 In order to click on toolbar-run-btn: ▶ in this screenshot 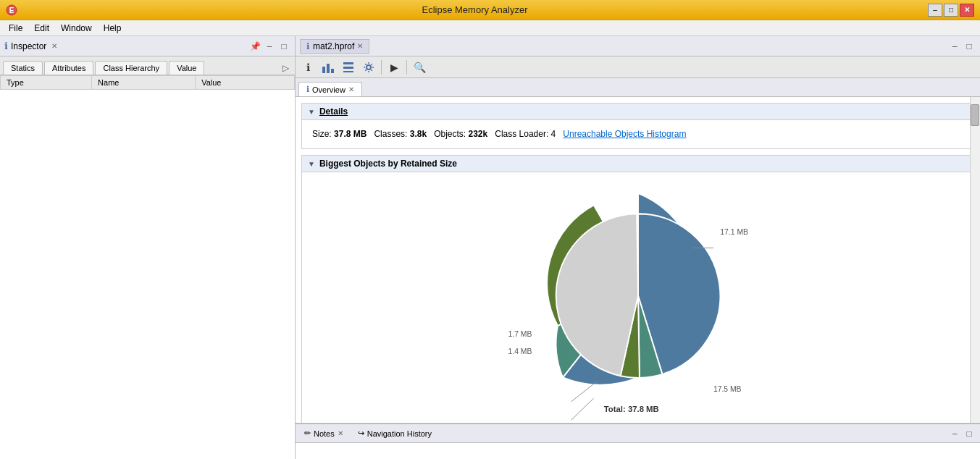, I will do `click(394, 67)`.